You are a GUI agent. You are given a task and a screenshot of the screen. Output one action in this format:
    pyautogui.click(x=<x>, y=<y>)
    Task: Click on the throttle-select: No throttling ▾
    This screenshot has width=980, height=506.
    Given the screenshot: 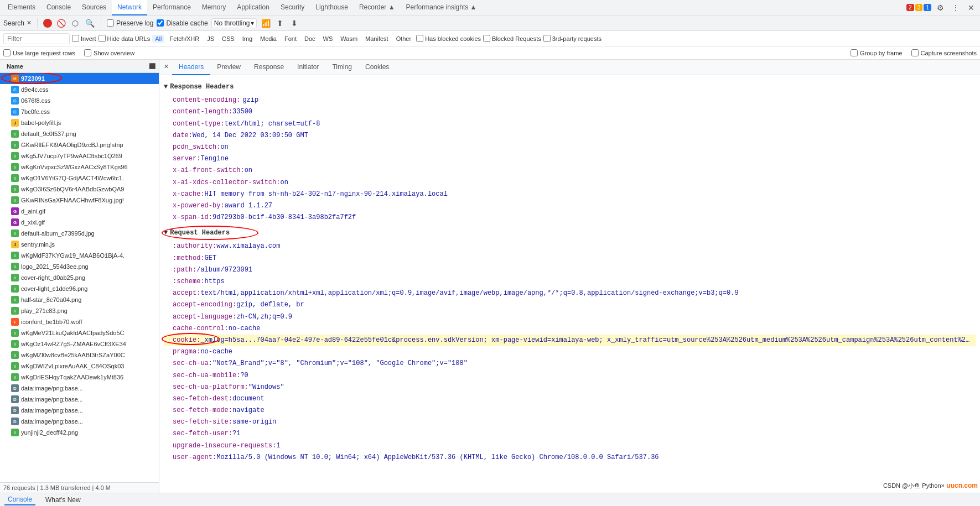 What is the action you would take?
    pyautogui.click(x=235, y=23)
    